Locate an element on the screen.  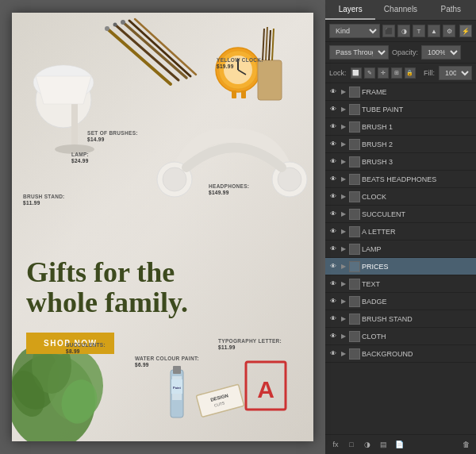
layer-item: 👁▶BRUSH STAND is located at coordinates (401, 319).